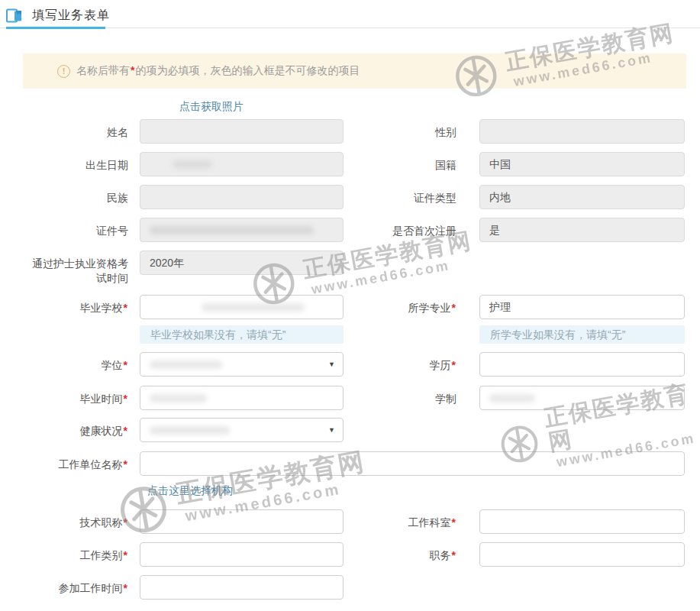 The image size is (700, 611). Describe the element at coordinates (400, 164) in the screenshot. I see `field-label: 国籍` at that location.